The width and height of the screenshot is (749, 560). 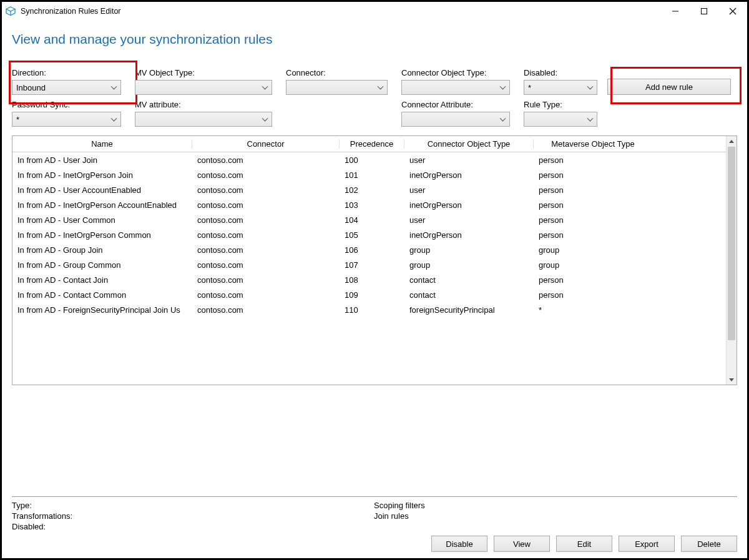 What do you see at coordinates (193, 527) in the screenshot?
I see `footer-disabled: Disabled:` at bounding box center [193, 527].